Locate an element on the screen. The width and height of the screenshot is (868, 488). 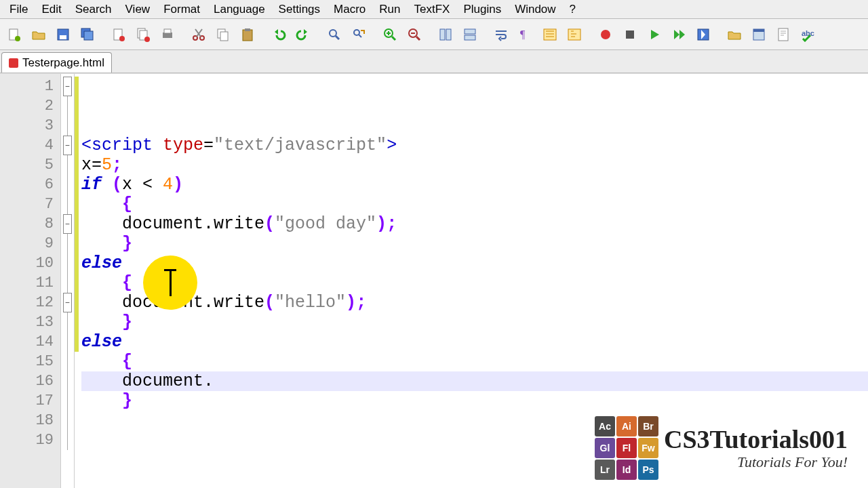
print-button is located at coordinates (167, 35).